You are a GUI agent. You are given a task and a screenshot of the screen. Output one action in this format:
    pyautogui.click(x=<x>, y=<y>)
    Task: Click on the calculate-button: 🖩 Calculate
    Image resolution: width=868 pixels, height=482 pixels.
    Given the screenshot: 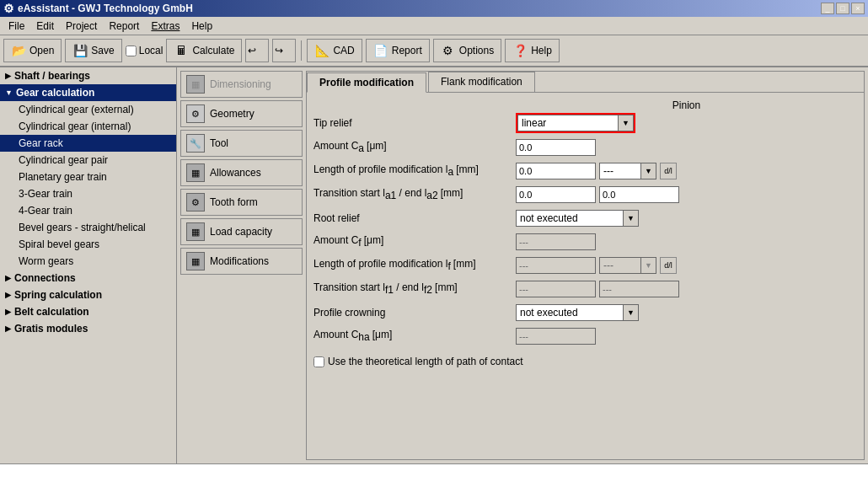 What is the action you would take?
    pyautogui.click(x=204, y=51)
    